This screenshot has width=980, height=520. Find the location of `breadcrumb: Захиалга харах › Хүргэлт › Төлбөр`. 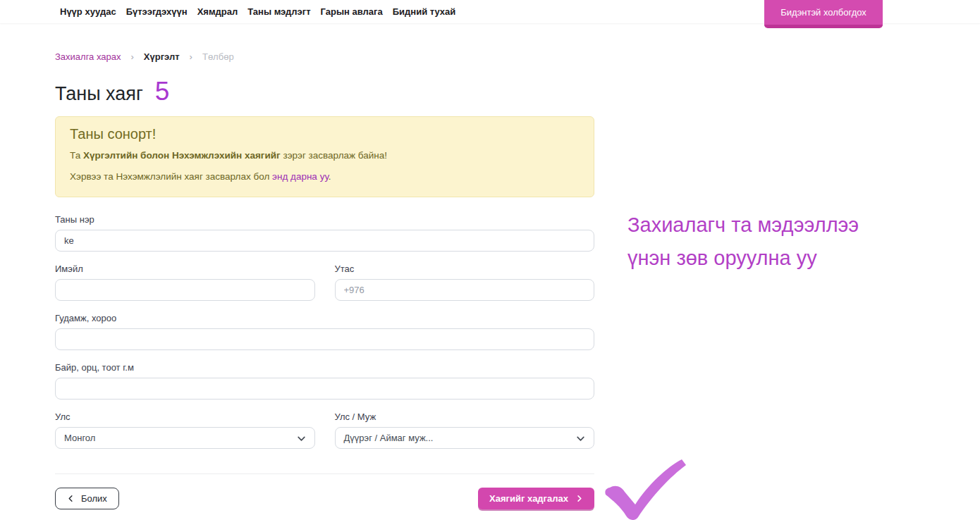

breadcrumb: Захиалга харах › Хүргэлт › Төлбөр is located at coordinates (324, 56).